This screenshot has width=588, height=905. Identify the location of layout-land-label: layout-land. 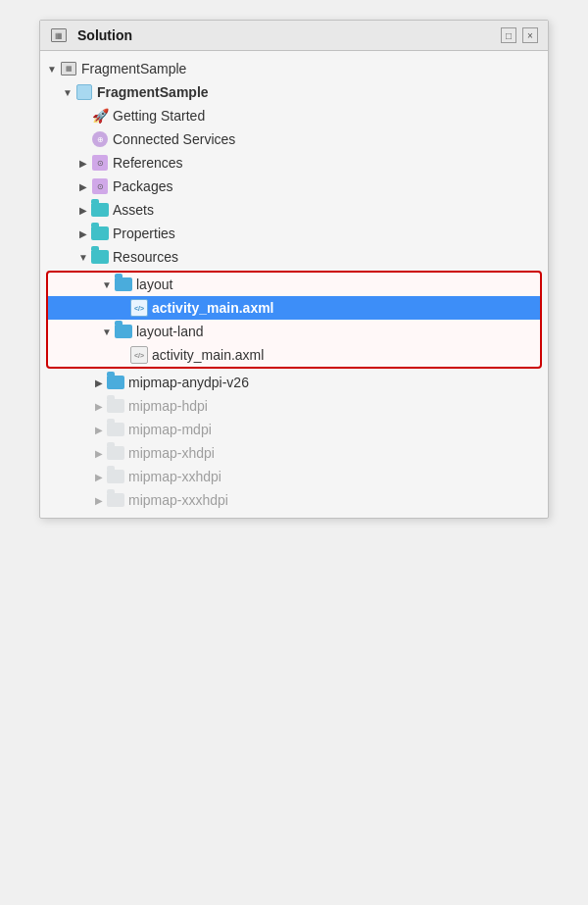
(171, 331).